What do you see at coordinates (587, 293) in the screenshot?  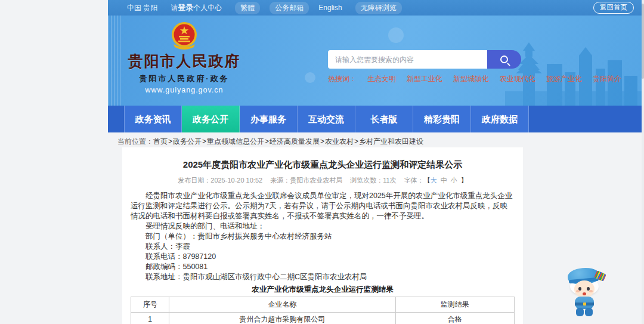 I see `floating-mascot-widget` at bounding box center [587, 293].